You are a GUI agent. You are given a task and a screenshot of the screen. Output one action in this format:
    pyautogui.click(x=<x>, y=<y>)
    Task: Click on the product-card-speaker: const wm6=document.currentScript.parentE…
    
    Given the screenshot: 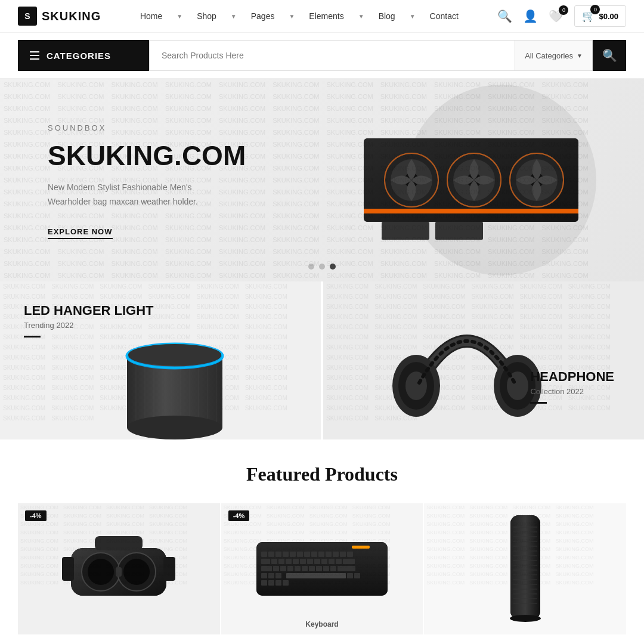 What is the action you would take?
    pyautogui.click(x=525, y=569)
    